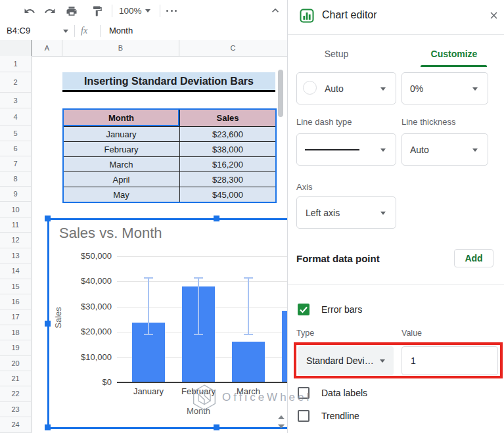 Image resolution: width=504 pixels, height=433 pixels. I want to click on line-thickness-value: Auto, so click(419, 150).